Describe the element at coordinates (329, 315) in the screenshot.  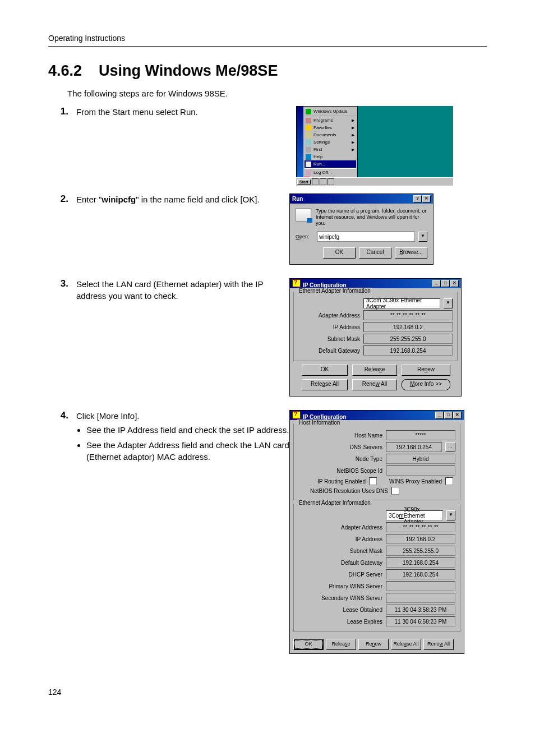
I see `adapter-address-label: Adapter Address` at that location.